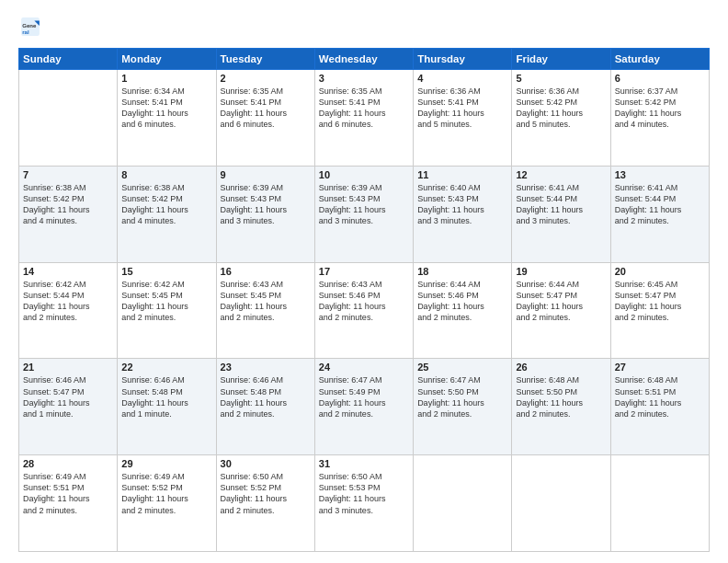  Describe the element at coordinates (463, 407) in the screenshot. I see `calendar-cell: 25Sunrise: 6:47 AM Sunset: 5:50 PM Dayli…` at that location.